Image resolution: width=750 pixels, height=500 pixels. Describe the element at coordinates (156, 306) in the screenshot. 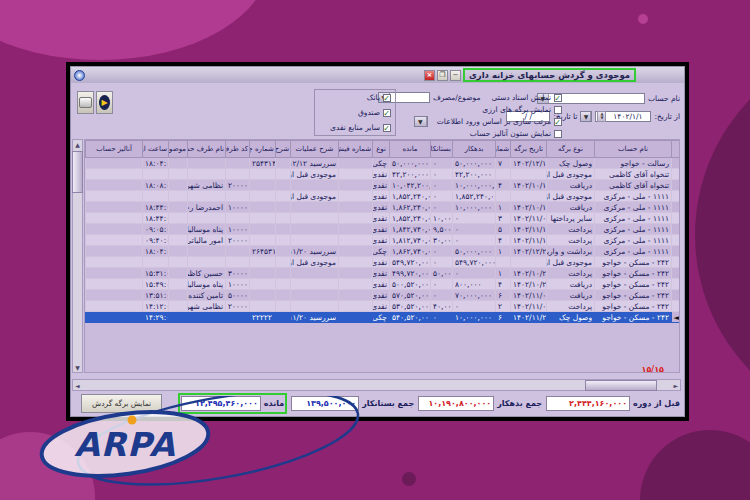

I see `grid-cell: ۱۴:۱۲:۰۰` at that location.